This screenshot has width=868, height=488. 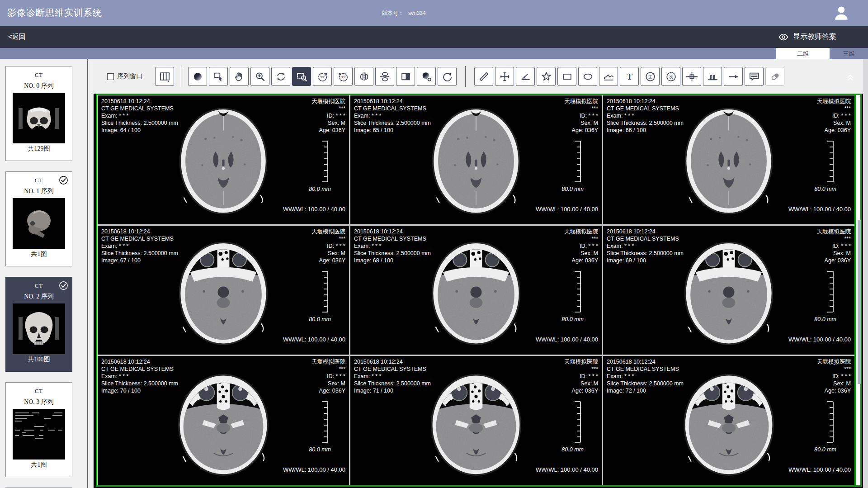 What do you see at coordinates (328, 239) in the screenshot?
I see `stars: ***` at bounding box center [328, 239].